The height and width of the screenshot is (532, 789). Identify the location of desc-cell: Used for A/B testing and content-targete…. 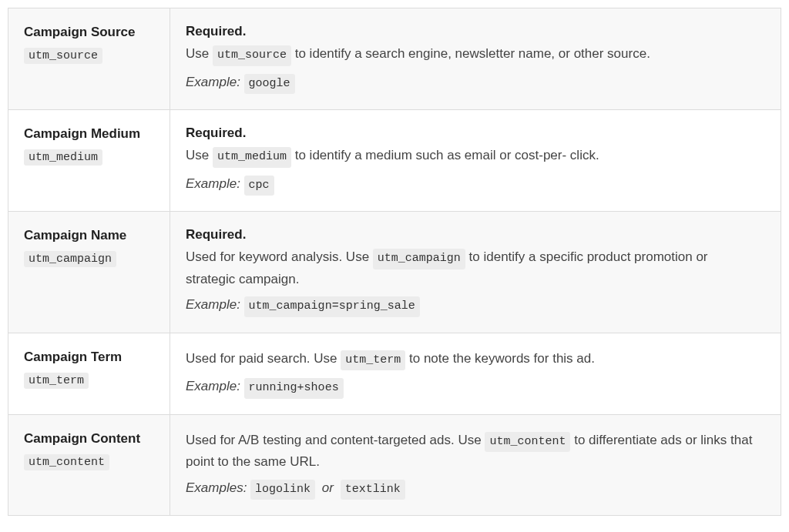
(475, 465).